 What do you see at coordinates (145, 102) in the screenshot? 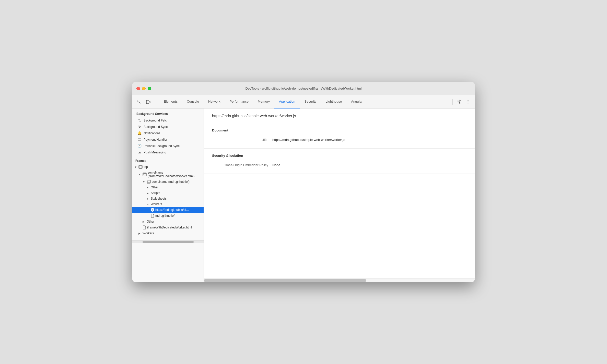
I see `toolbar-icon-group` at bounding box center [145, 102].